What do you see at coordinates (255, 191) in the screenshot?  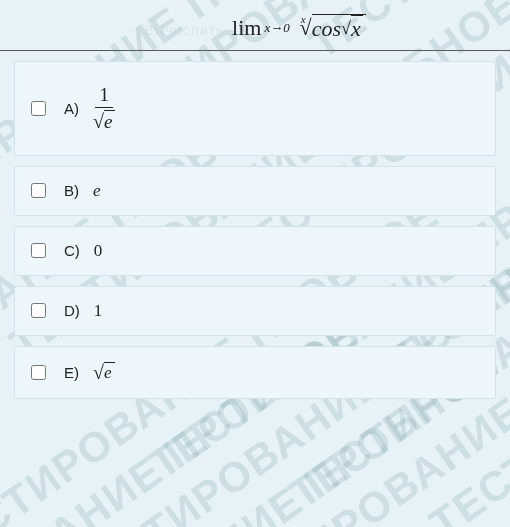 I see `option-b: B) e` at bounding box center [255, 191].